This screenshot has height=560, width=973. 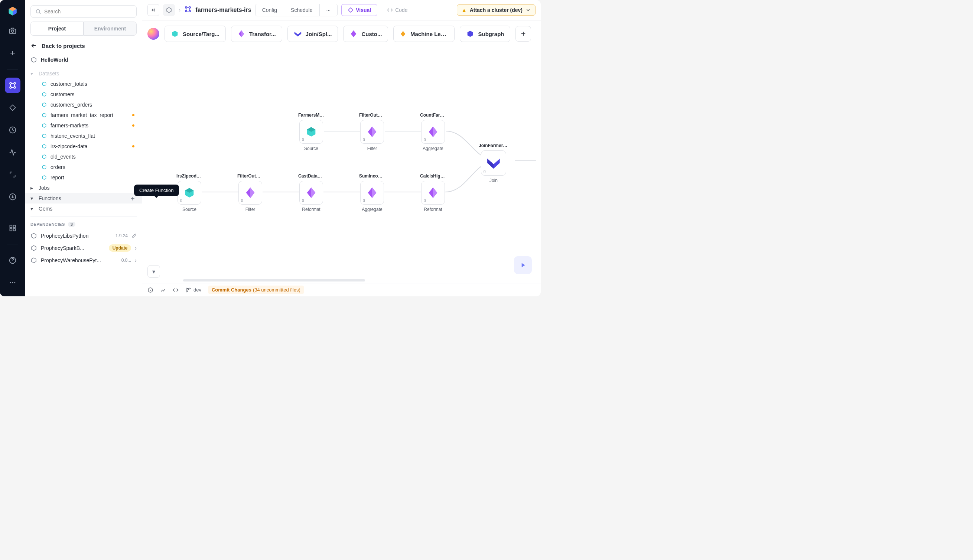 I want to click on gems-section: ▾Gems, so click(x=84, y=208).